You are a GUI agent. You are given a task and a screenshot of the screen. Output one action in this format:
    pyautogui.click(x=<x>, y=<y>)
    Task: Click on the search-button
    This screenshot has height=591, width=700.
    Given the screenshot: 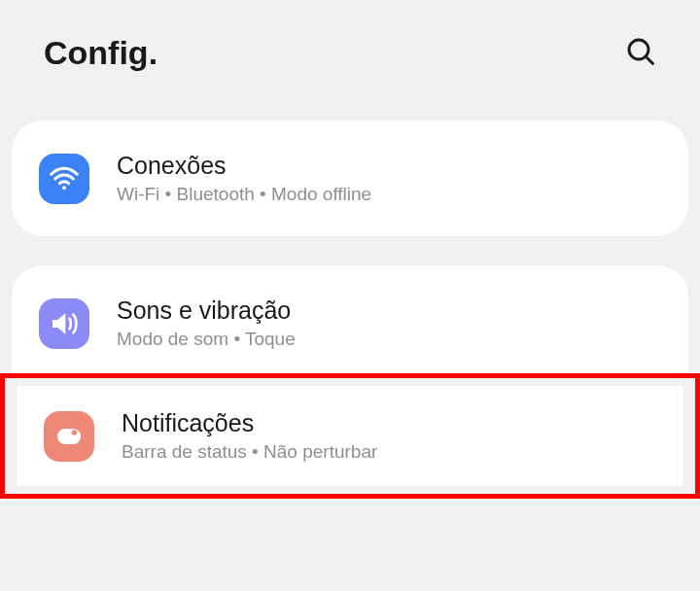 What is the action you would take?
    pyautogui.click(x=641, y=53)
    